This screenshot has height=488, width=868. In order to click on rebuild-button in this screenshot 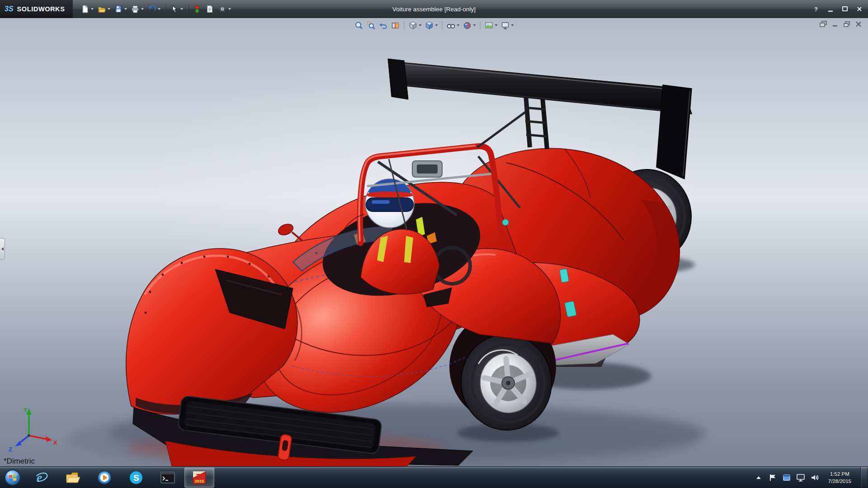, I will do `click(197, 9)`.